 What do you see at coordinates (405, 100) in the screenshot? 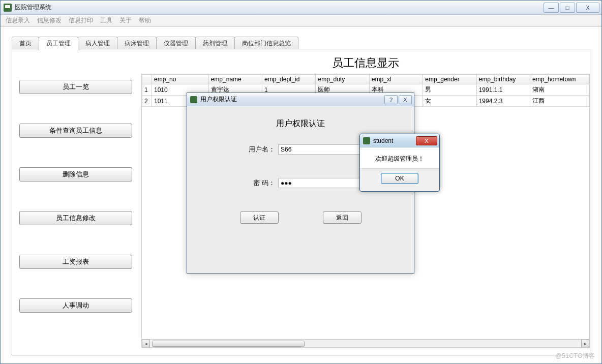
I see `dialog-close-button: X` at bounding box center [405, 100].